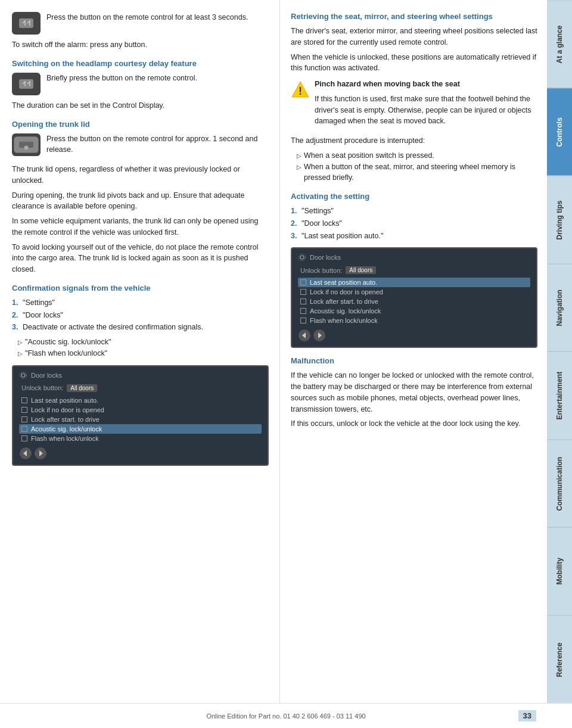 The image size is (572, 728). I want to click on sidebar-tab-entertainment: Entertainment, so click(559, 396).